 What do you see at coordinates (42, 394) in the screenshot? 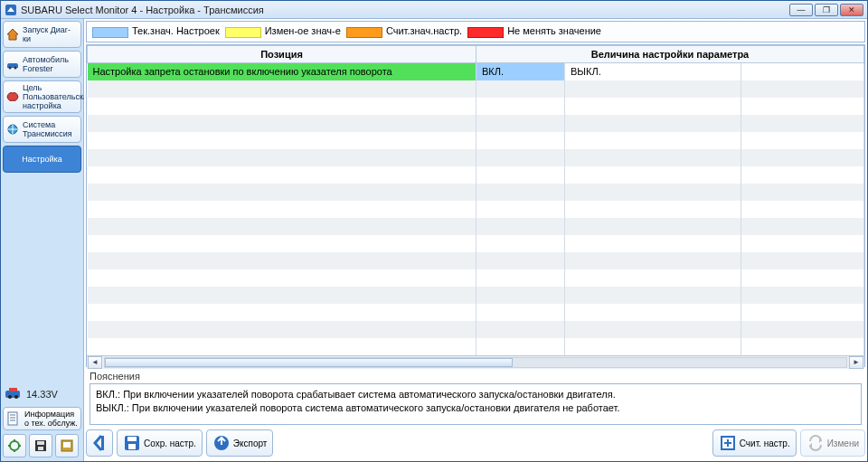
I see `voltage-status: 14.33V` at bounding box center [42, 394].